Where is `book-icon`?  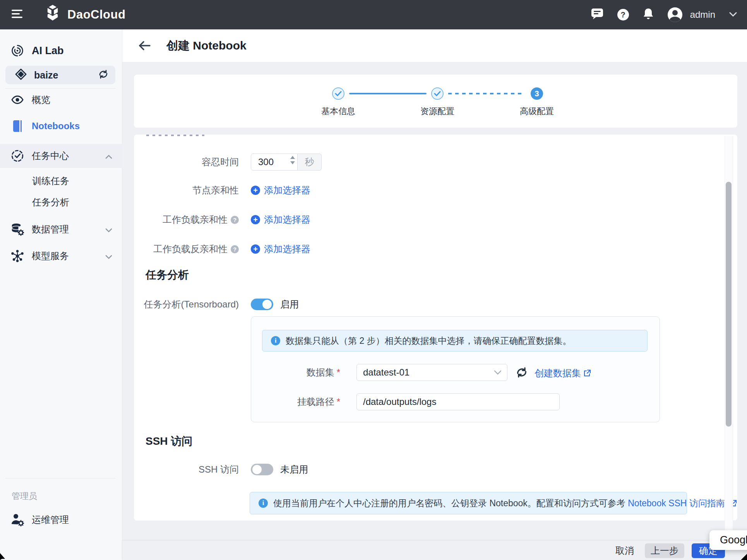
book-icon is located at coordinates (17, 126).